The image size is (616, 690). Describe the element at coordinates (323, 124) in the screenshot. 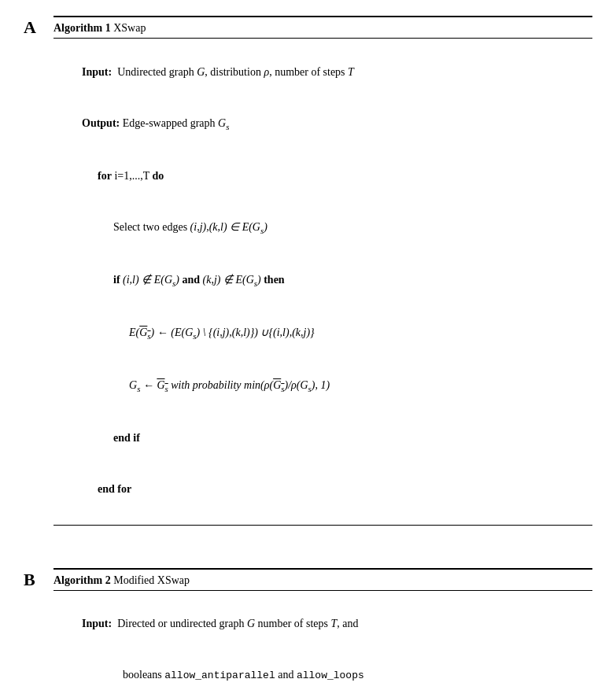

I see `alg1-output: Output: Edge-swapped graph Gs` at that location.